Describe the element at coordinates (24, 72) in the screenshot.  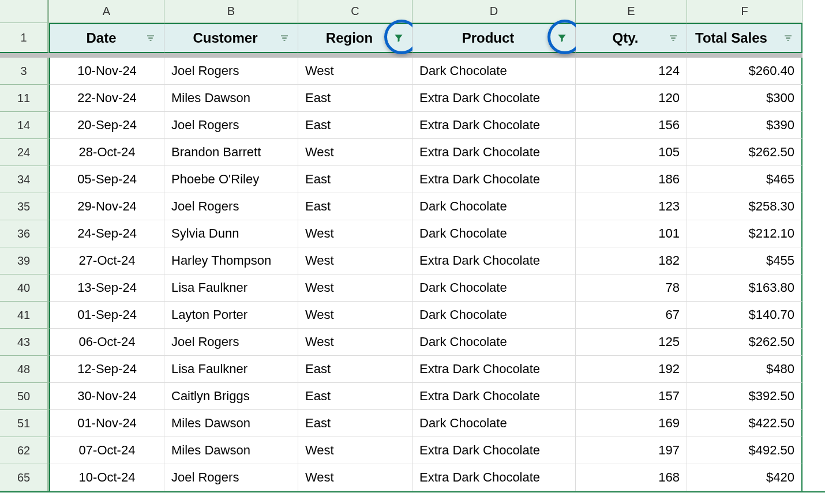
I see `row-header: 3` at that location.